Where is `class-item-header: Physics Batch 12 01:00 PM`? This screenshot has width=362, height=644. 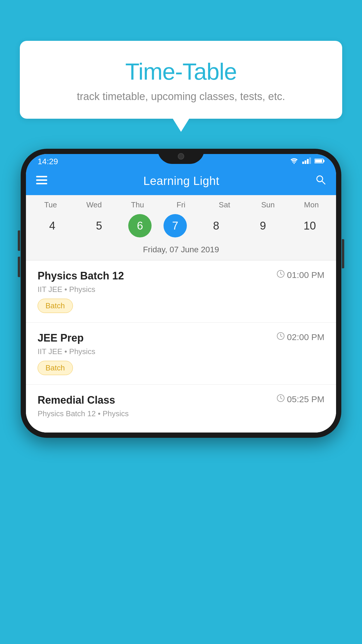 class-item-header: Physics Batch 12 01:00 PM is located at coordinates (181, 276).